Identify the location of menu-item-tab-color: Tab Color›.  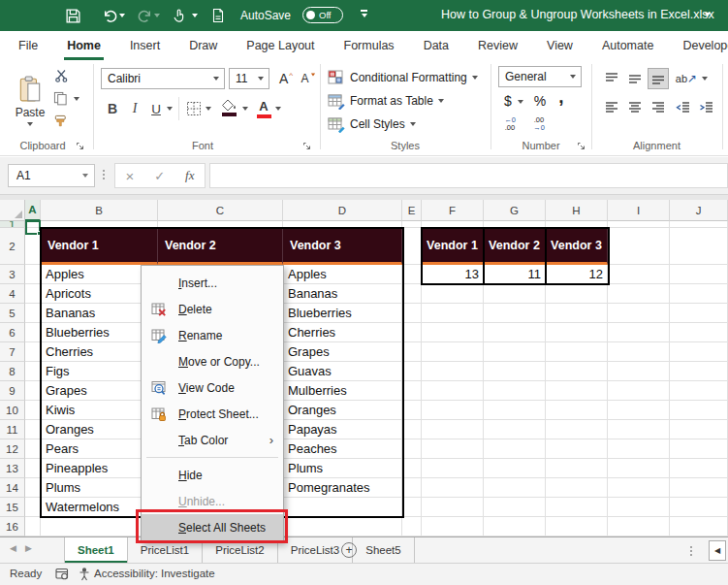
(212, 440).